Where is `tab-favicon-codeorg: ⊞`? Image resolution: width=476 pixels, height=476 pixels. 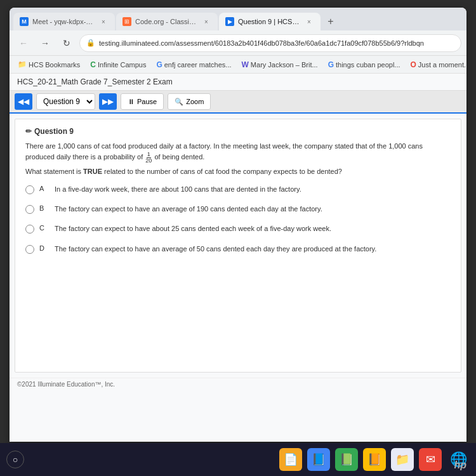
tab-favicon-codeorg: ⊞ is located at coordinates (127, 22).